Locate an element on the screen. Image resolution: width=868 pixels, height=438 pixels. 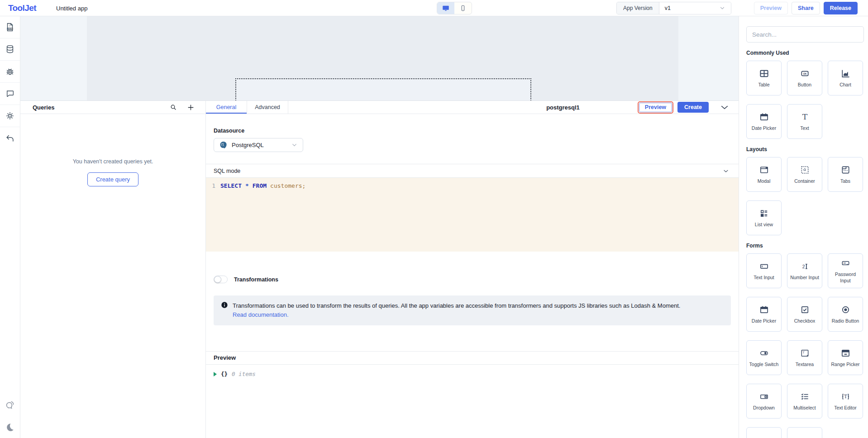
preview-section-title: Preview is located at coordinates (472, 358).